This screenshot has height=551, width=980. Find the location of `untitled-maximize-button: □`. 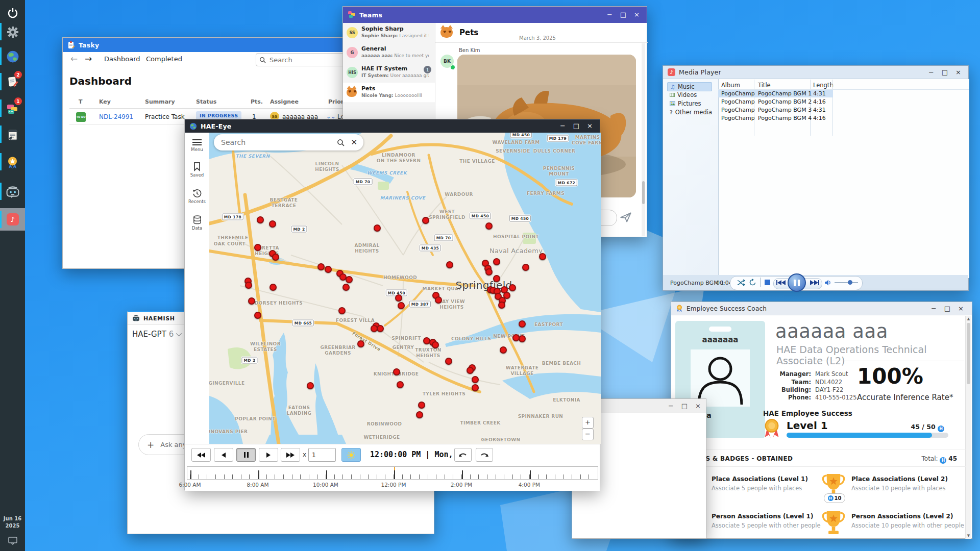

untitled-maximize-button: □ is located at coordinates (684, 406).